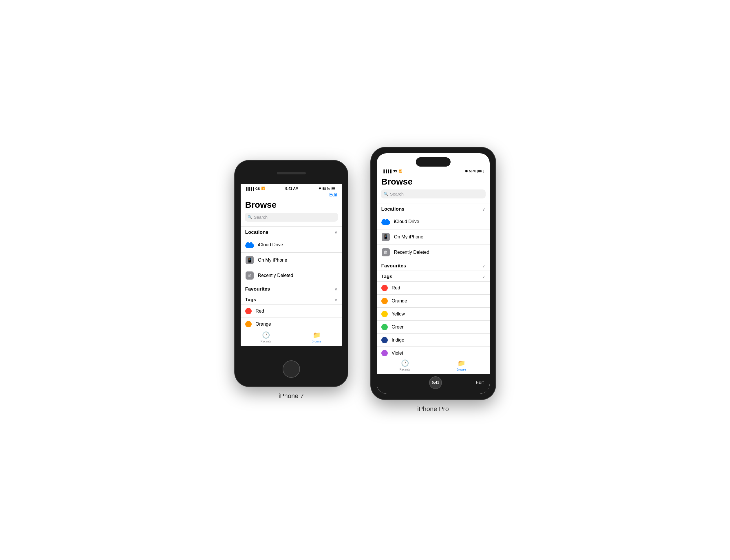 The image size is (730, 560). I want to click on pro-status-left: ▐▐▐▐ GS 📶, so click(392, 171).